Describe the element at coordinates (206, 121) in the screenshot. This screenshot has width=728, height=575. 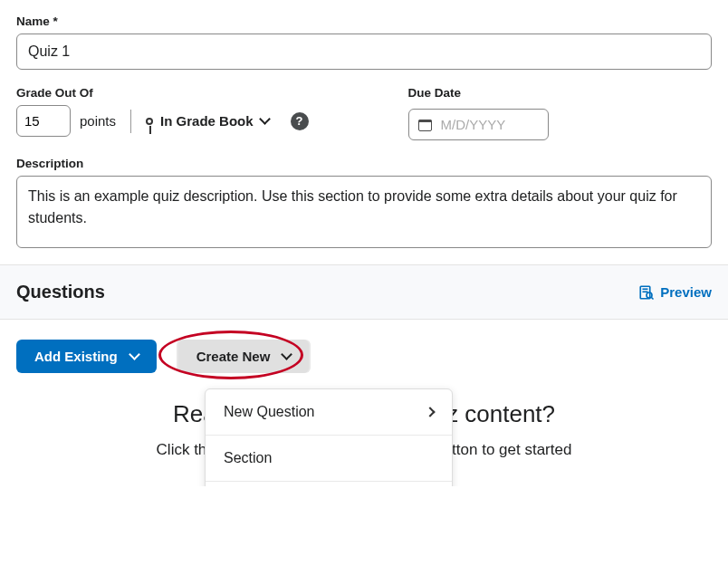
I see `in-gradebook-label: In Grade Book` at that location.